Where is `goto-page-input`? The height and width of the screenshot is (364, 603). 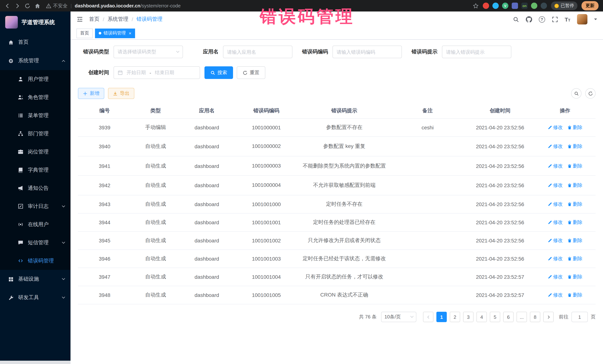
goto-page-input is located at coordinates (580, 317).